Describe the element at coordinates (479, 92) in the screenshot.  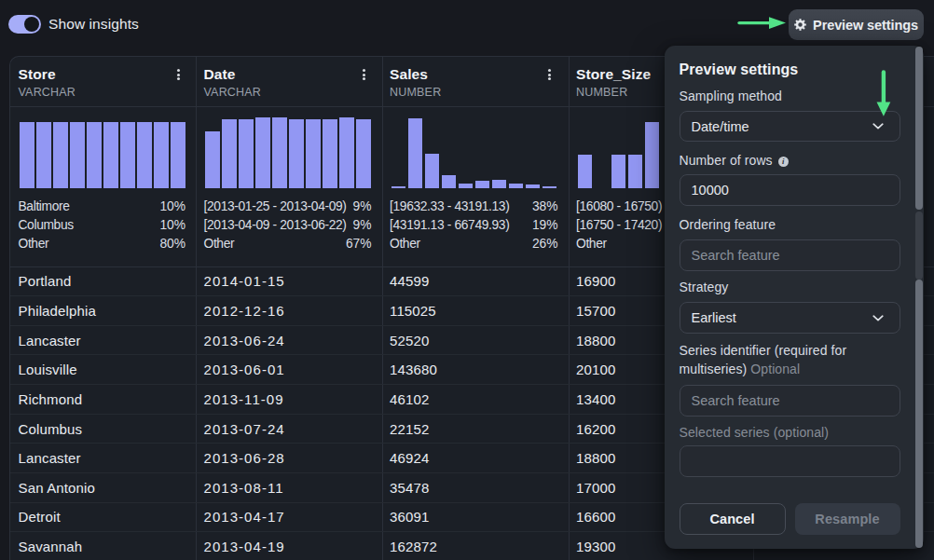
I see `column-type: NUMBER` at that location.